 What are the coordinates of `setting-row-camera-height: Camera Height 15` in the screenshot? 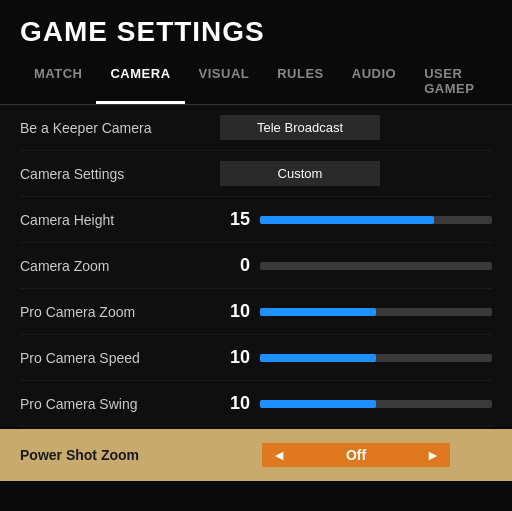 It's located at (256, 220).